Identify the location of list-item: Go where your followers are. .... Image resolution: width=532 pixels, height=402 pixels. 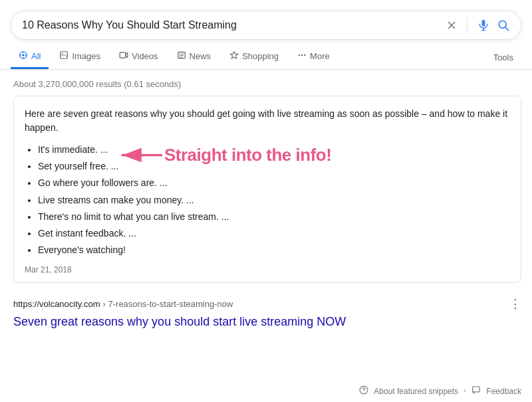
(274, 183).